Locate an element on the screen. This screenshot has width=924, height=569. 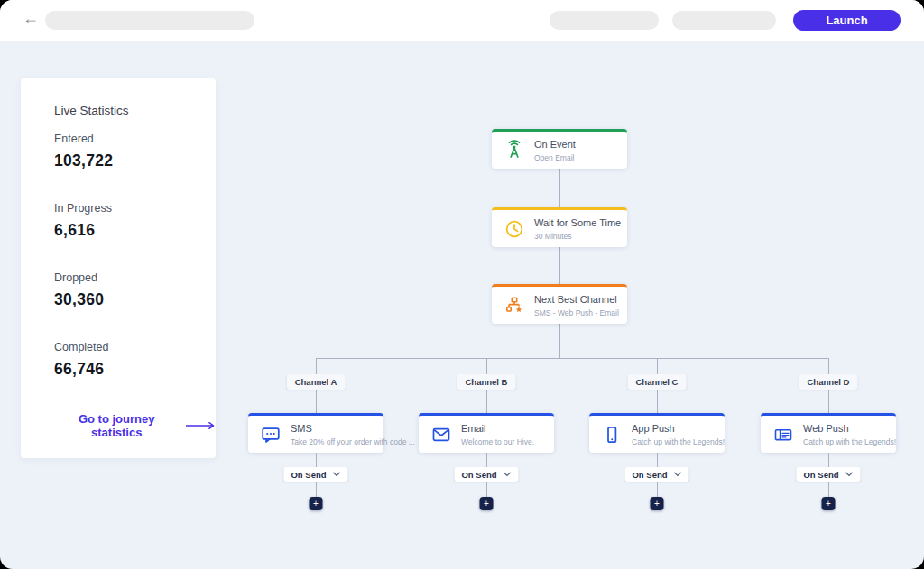
node-email: Email Welcome to our Hive. is located at coordinates (486, 433).